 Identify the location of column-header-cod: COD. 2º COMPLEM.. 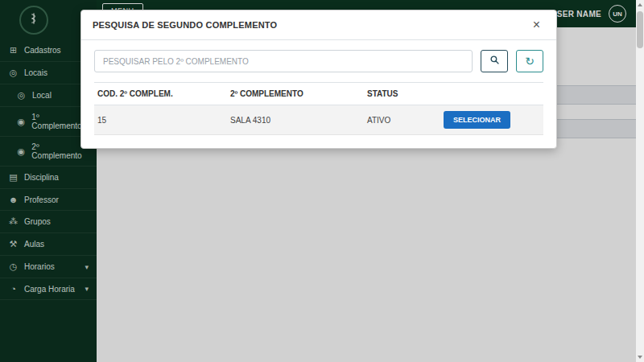
(164, 93).